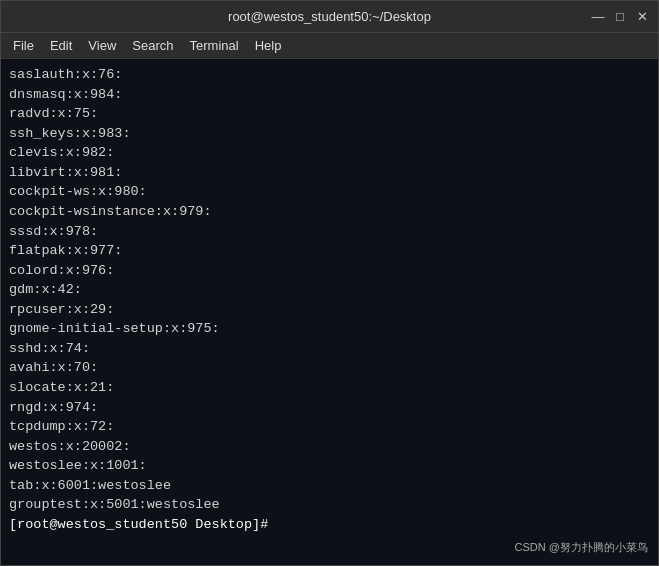  What do you see at coordinates (620, 16) in the screenshot?
I see `maximize-button: □` at bounding box center [620, 16].